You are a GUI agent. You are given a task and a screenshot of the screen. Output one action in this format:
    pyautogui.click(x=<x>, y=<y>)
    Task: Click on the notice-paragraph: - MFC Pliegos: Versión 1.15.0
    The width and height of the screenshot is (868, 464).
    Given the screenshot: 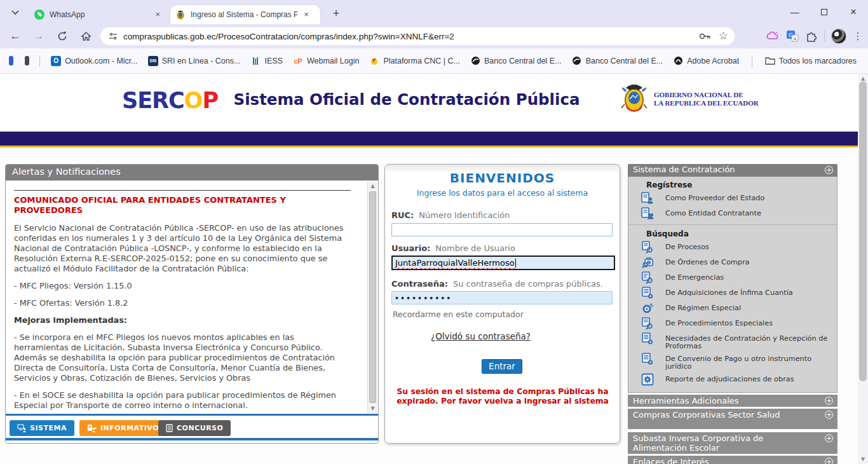 What is the action you would take?
    pyautogui.click(x=182, y=286)
    